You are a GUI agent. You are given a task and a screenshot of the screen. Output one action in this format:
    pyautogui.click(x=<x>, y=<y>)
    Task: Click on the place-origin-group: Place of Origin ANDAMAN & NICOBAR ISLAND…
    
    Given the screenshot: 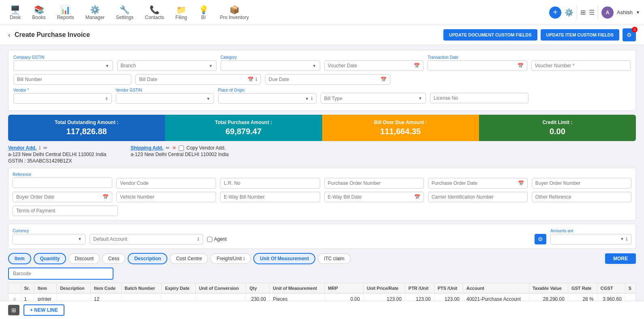 What is the action you would take?
    pyautogui.click(x=267, y=96)
    